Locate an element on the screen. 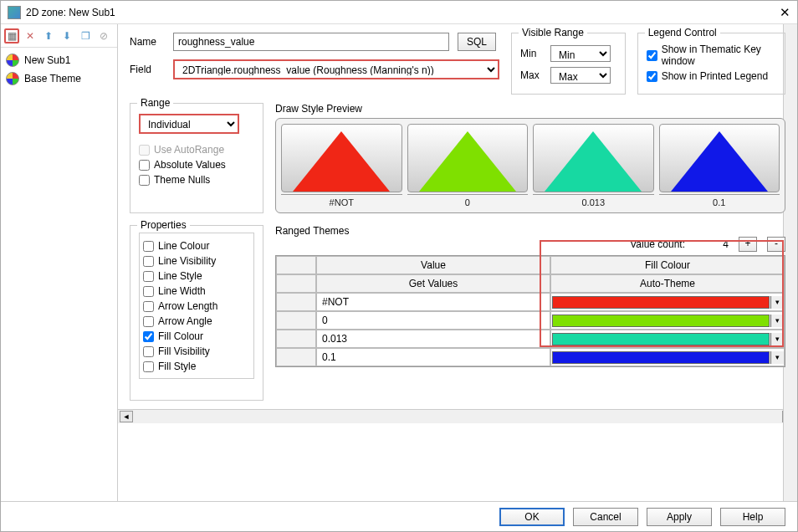  name-input is located at coordinates (311, 42).